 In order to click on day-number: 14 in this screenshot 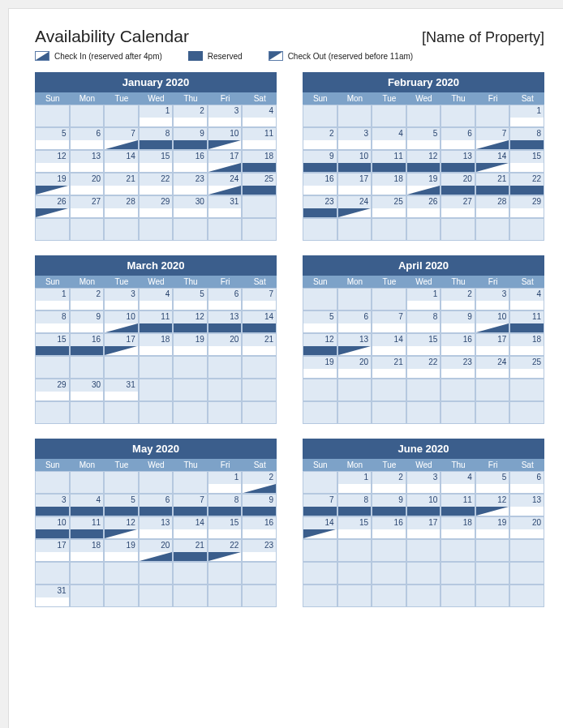, I will do `click(131, 156)`.